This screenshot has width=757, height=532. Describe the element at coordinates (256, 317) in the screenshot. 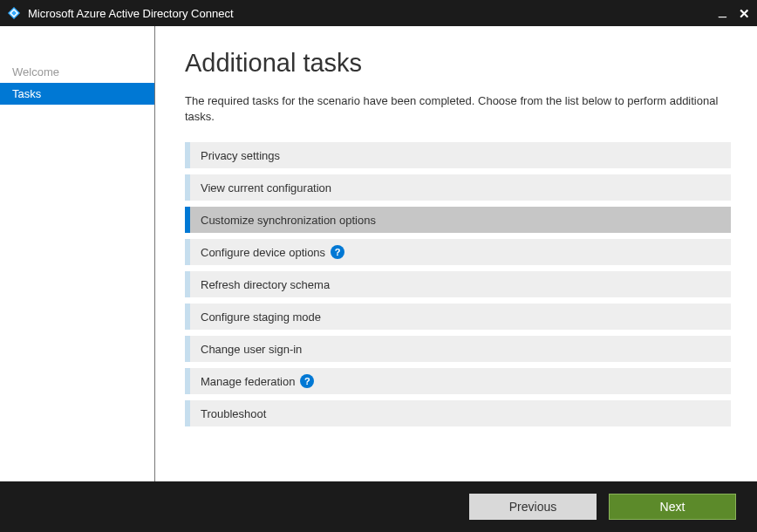

I see `task-label: Configure staging mode` at that location.